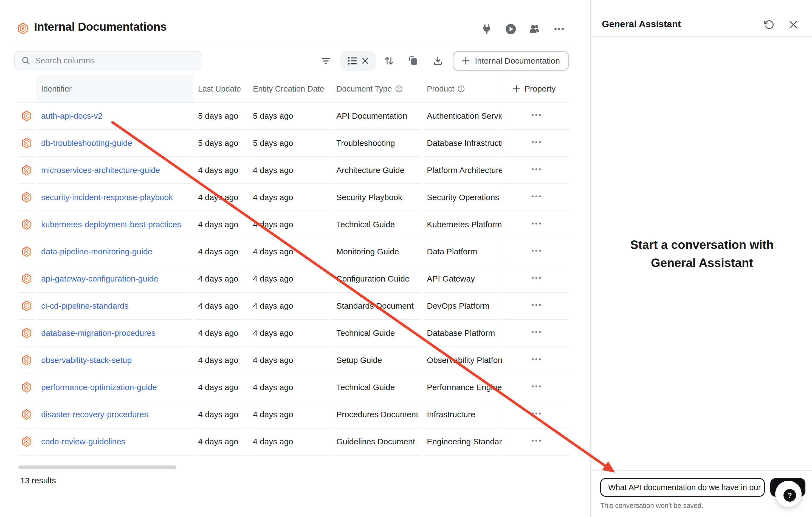 The height and width of the screenshot is (517, 812). What do you see at coordinates (294, 442) in the screenshot?
I see `table-row: code-review-guidelines 4 days ago 4 days…` at bounding box center [294, 442].